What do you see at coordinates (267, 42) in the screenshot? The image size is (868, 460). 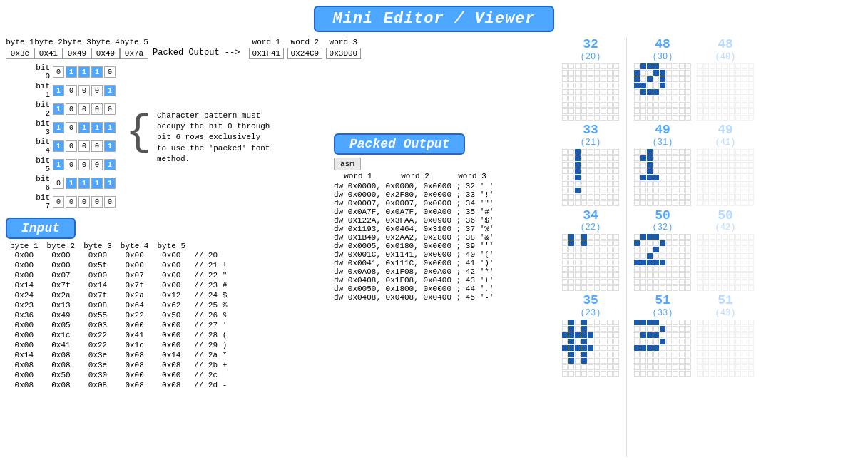 I see `word1-label: word 1` at bounding box center [267, 42].